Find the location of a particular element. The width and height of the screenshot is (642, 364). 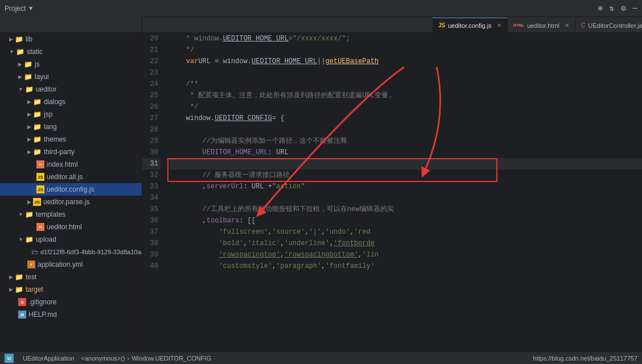

sidebar-label-dialogs: dialogs is located at coordinates (55, 102).